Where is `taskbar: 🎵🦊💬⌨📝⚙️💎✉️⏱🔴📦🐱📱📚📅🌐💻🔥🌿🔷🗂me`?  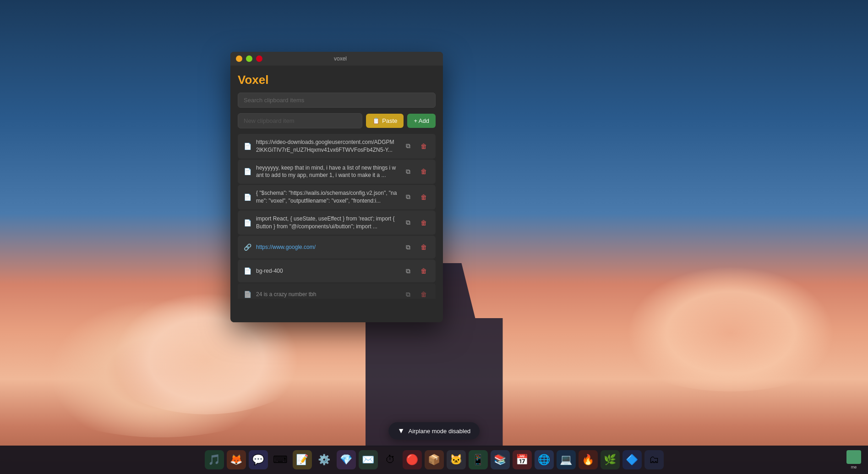 taskbar: 🎵🦊💬⌨📝⚙️💎✉️⏱🔴📦🐱📱📚📅🌐💻🔥🌿🔷🗂me is located at coordinates (434, 460).